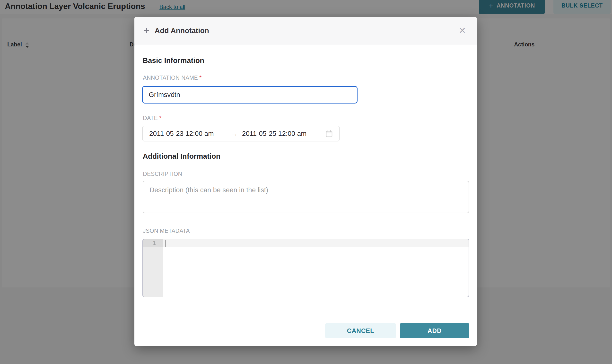 This screenshot has width=612, height=364. I want to click on close-icon: ✕, so click(462, 31).